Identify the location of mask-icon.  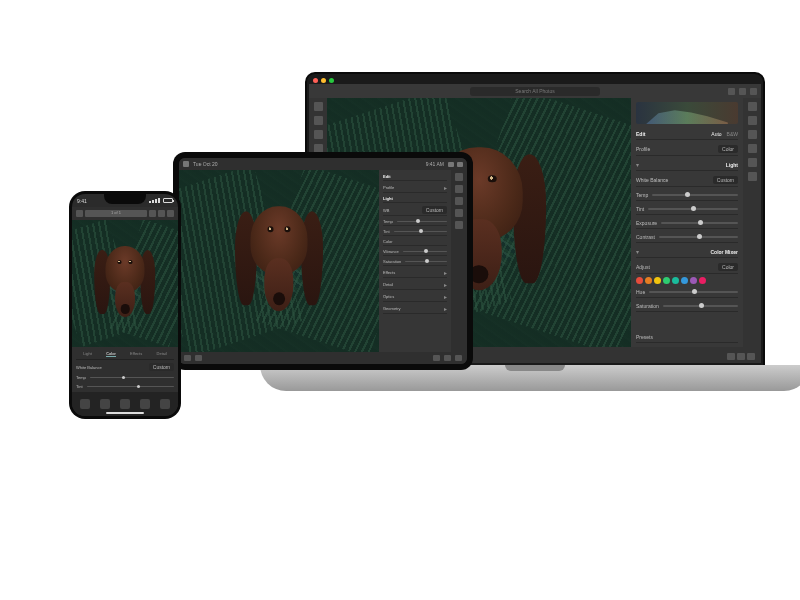
(459, 225).